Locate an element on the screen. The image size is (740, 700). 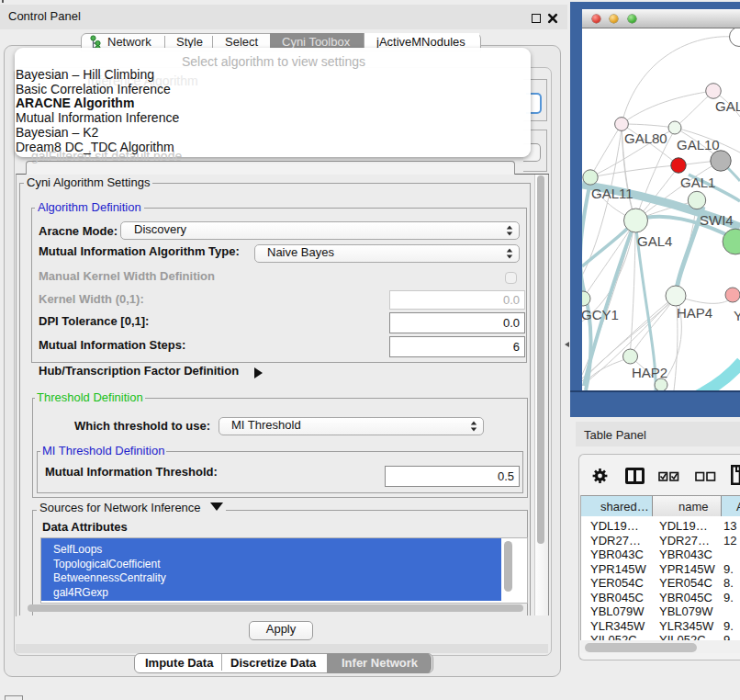
svg-text: GAL10 is located at coordinates (698, 145).